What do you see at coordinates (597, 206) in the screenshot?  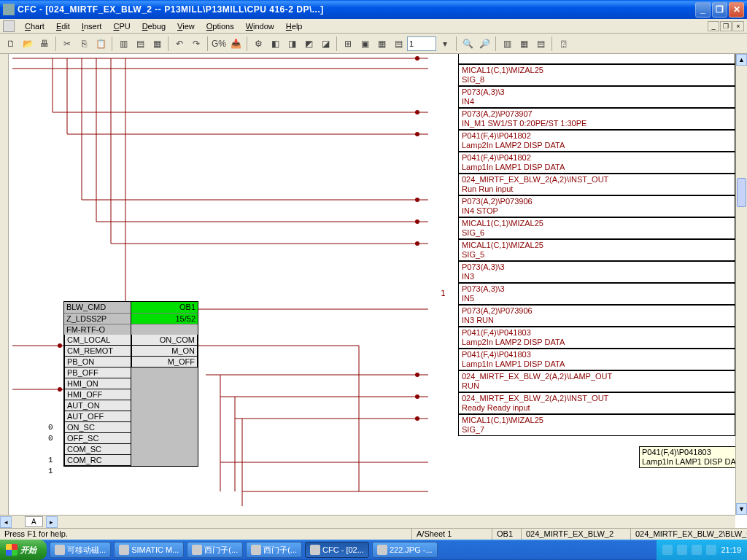 I see `signal-row: P073(A,2)\P073906IN4 STOP` at bounding box center [597, 206].